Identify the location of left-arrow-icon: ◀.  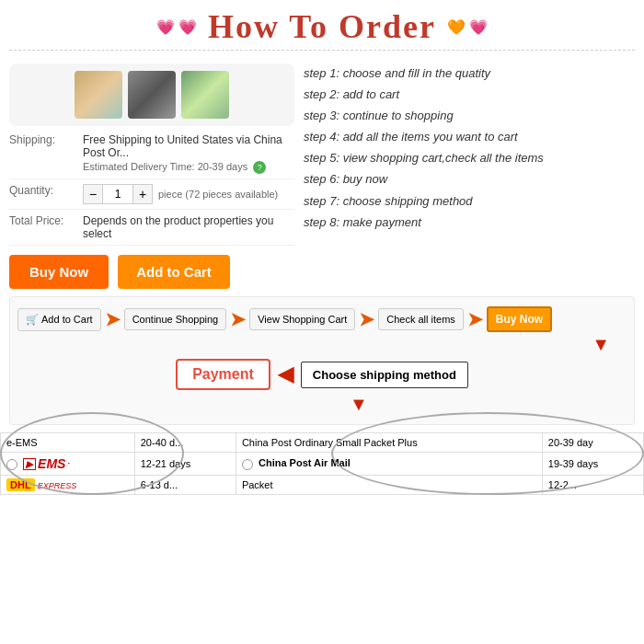
(285, 374).